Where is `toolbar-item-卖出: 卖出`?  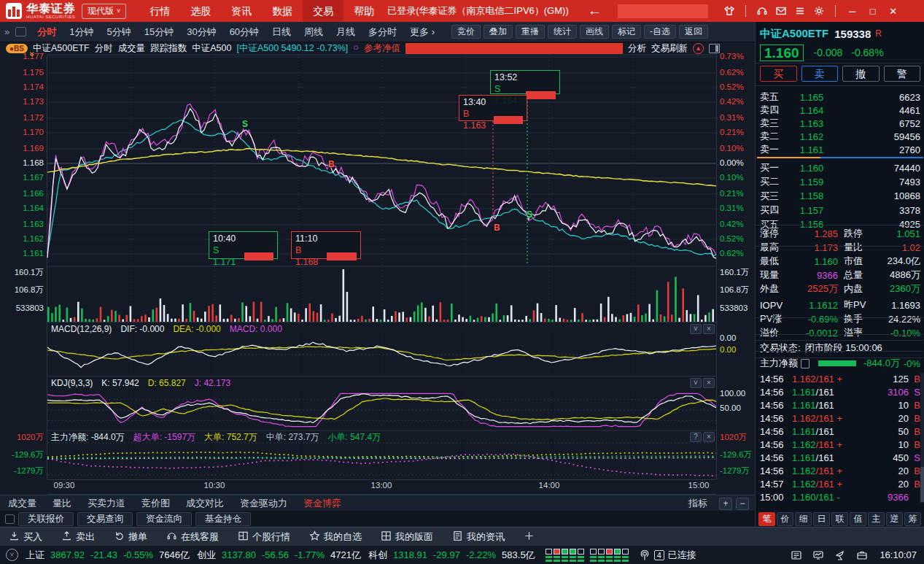
toolbar-item-卖出: 卖出 is located at coordinates (78, 537).